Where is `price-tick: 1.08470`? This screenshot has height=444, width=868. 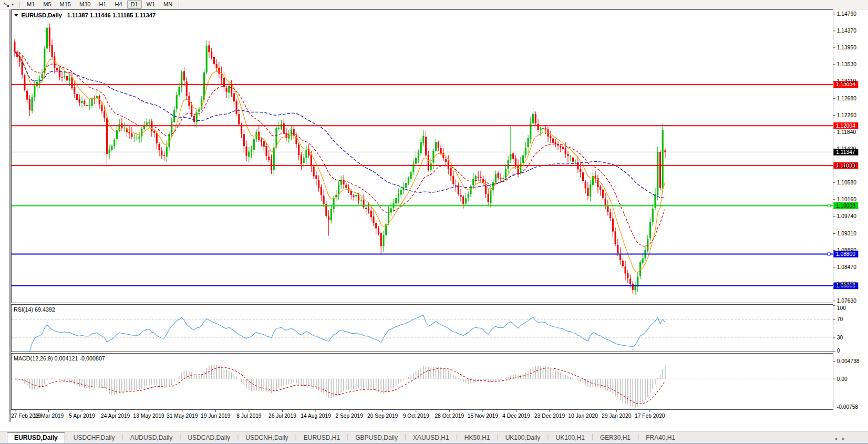
price-tick: 1.08470 is located at coordinates (847, 267).